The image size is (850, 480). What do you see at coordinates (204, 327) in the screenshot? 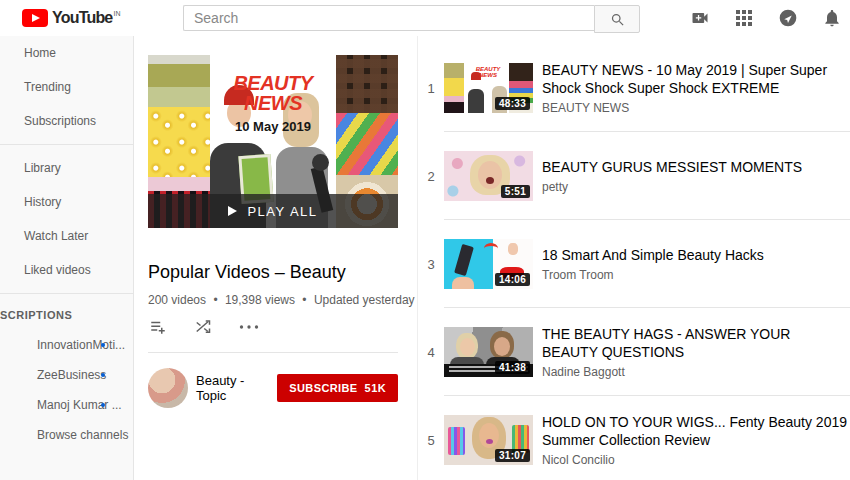
I see `playlist-actions` at bounding box center [204, 327].